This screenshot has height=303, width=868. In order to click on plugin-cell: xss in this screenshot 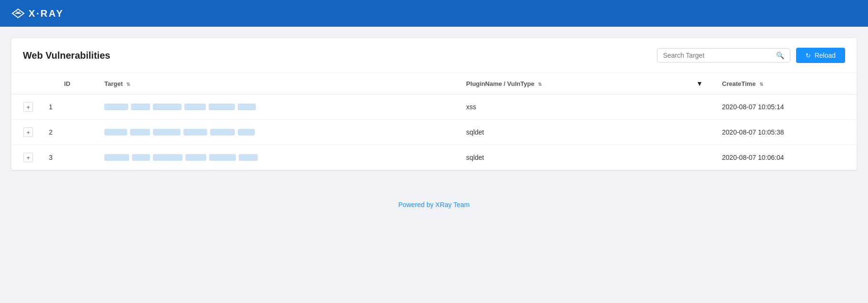, I will do `click(572, 107)`.